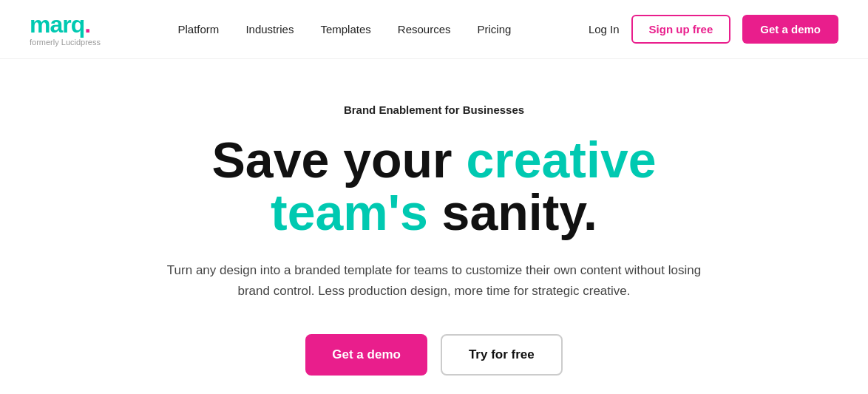 The height and width of the screenshot is (394, 868). What do you see at coordinates (65, 30) in the screenshot?
I see `logo: marq. formerly Lucidpress` at bounding box center [65, 30].